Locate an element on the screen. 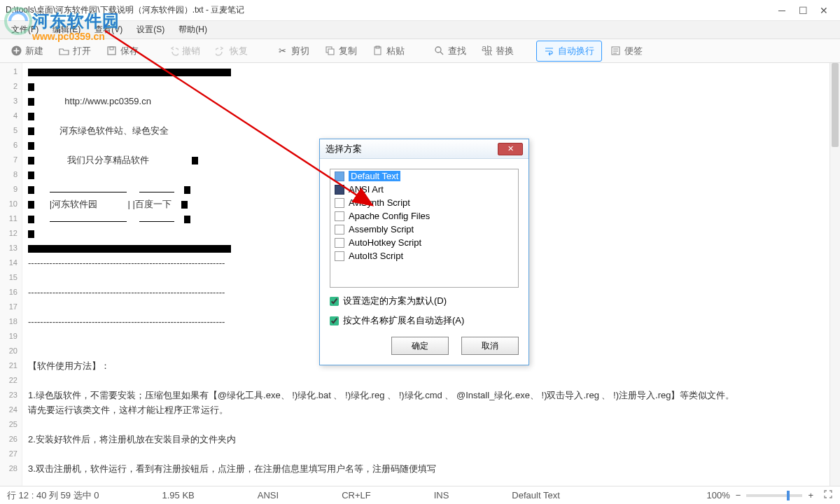 This screenshot has height=504, width=840. redo-icon is located at coordinates (221, 50).